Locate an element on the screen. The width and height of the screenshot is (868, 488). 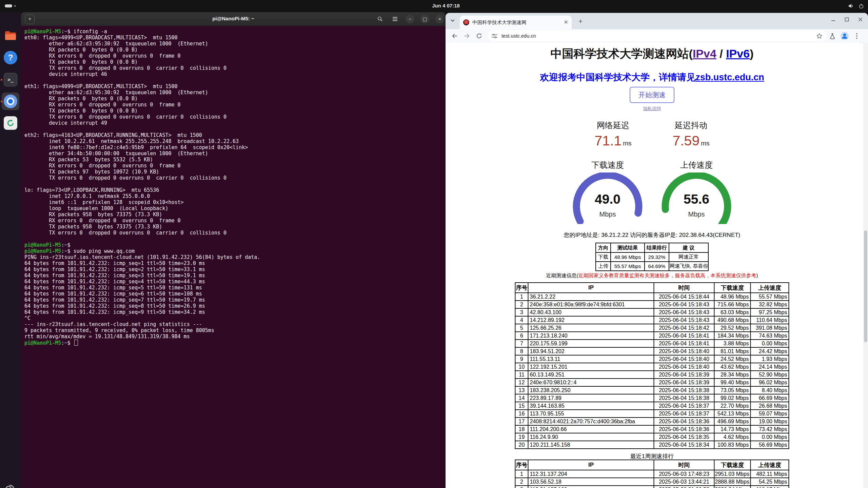
notice-warning-text: 近期国家义务教育质量监测有关测速较多，服务器负载高，本系统测速仅供参考 is located at coordinates (667, 275).